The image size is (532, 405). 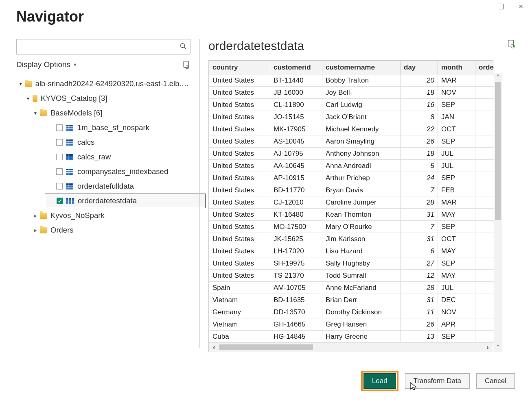 What do you see at coordinates (74, 98) in the screenshot?
I see `tree-label: KYVOS_Catalog [3]` at bounding box center [74, 98].